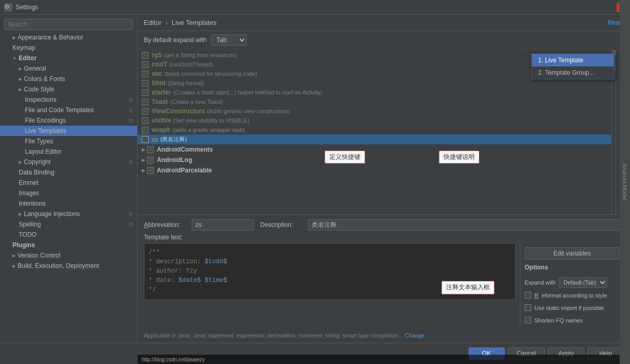 This screenshot has height=364, width=630. I want to click on breadcrumb-current: Live Templates, so click(194, 23).